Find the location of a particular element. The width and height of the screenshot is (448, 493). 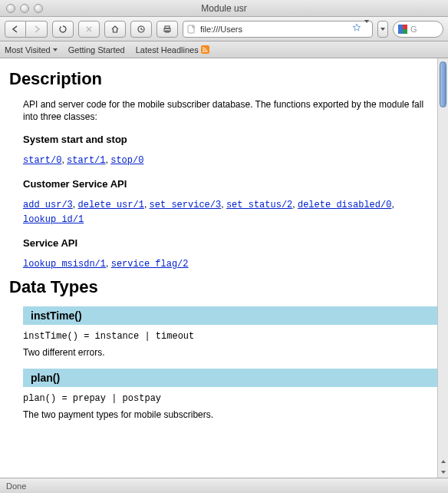

bookmark-star-icon is located at coordinates (357, 29).